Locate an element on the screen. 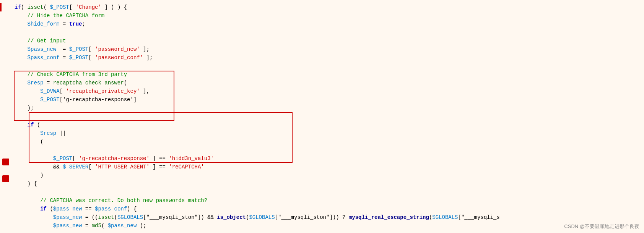 The height and width of the screenshot is (233, 644). line-content-17: ( is located at coordinates (28, 142).